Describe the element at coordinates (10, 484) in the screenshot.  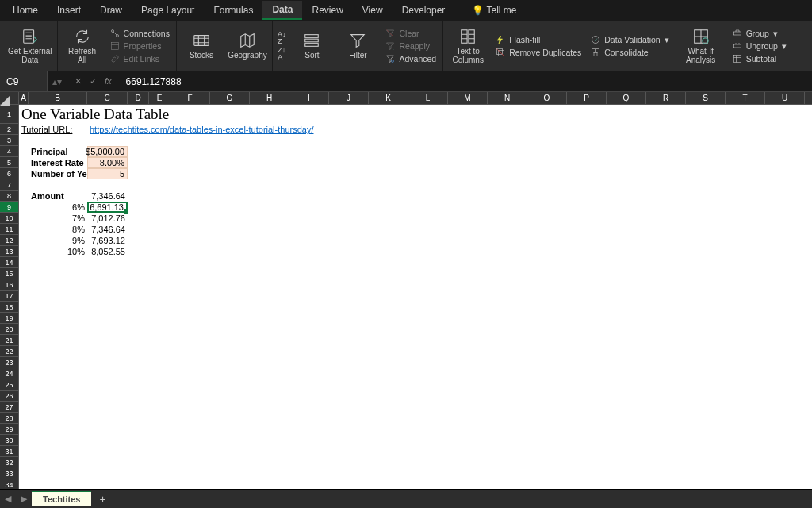
I see `row-header-34: 34` at that location.